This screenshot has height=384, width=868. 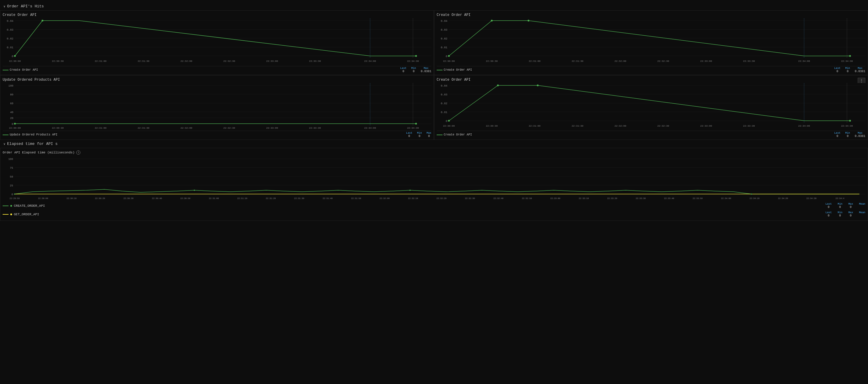 I want to click on stat-last-3: Last 0, so click(x=409, y=135).